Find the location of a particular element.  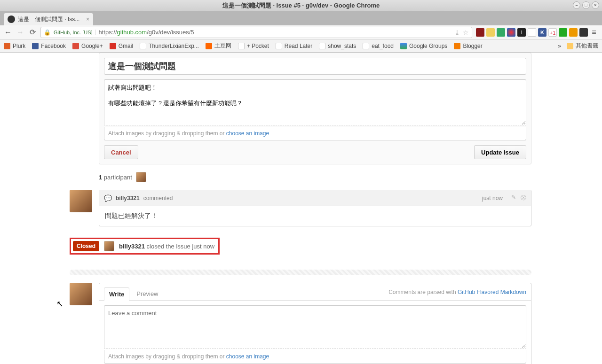

extension-icons: i K +1 ≡ is located at coordinates (537, 32).